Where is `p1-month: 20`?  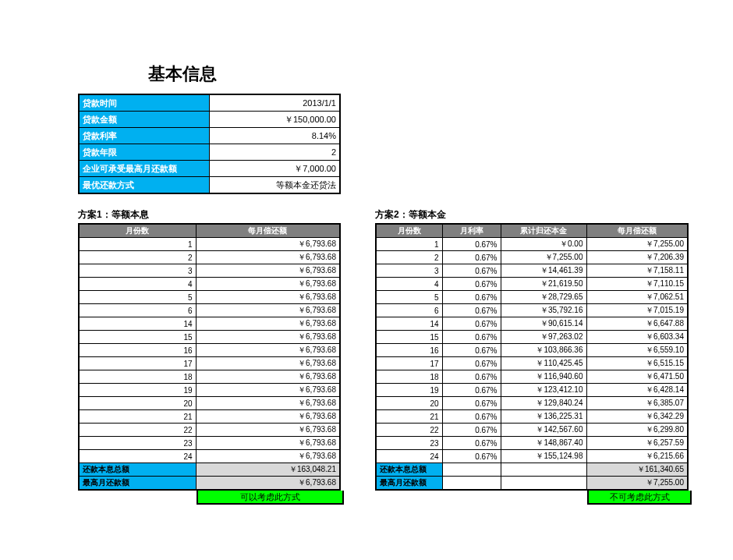
p1-month: 20 is located at coordinates (137, 404).